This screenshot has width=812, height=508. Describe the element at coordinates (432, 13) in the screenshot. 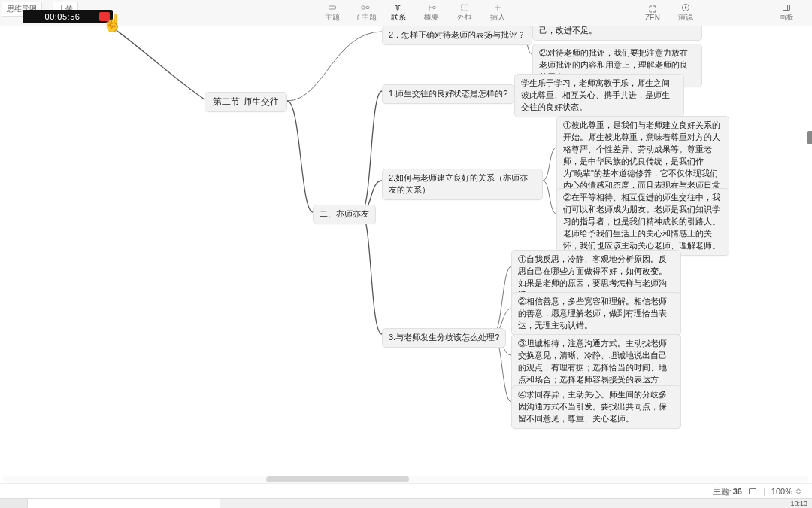

I see `toolbar-summary: 概要` at that location.